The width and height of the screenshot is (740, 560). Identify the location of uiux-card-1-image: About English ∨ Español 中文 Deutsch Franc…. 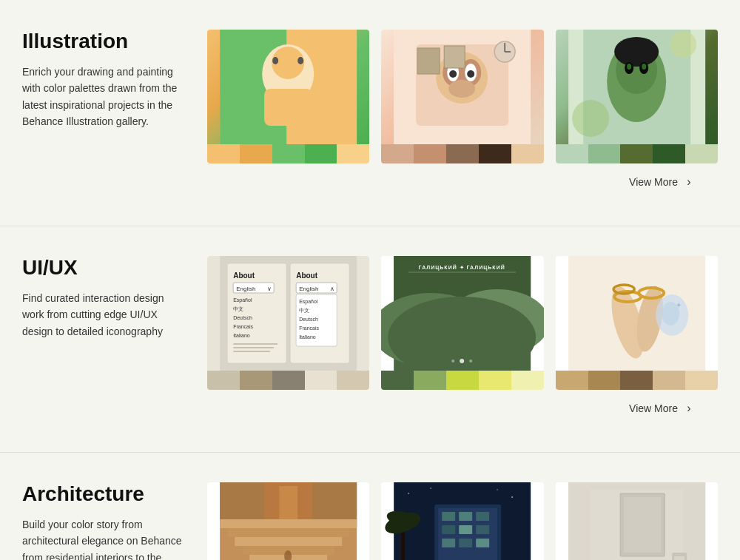
(289, 314).